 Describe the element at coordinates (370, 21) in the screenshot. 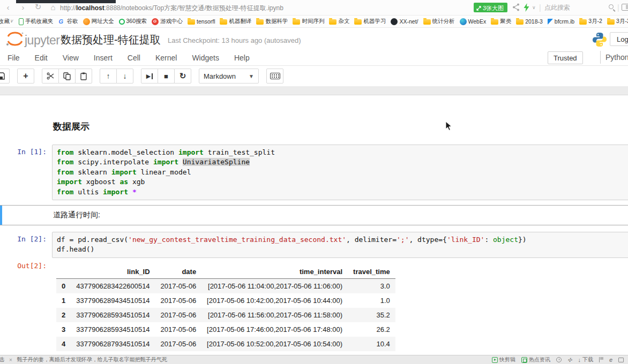

I see `bookmark-item: 机器学习` at that location.